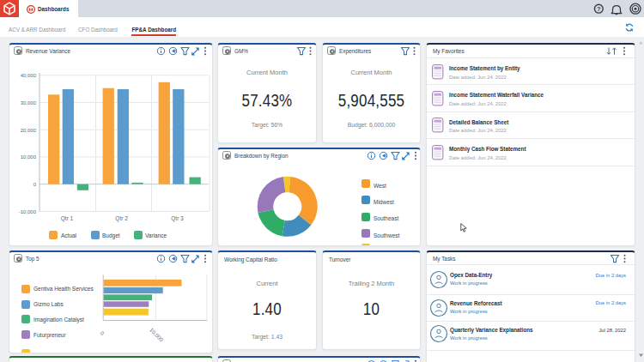 The width and height of the screenshot is (644, 362). Describe the element at coordinates (29, 130) in the screenshot. I see `svg-text: 20,000` at that location.